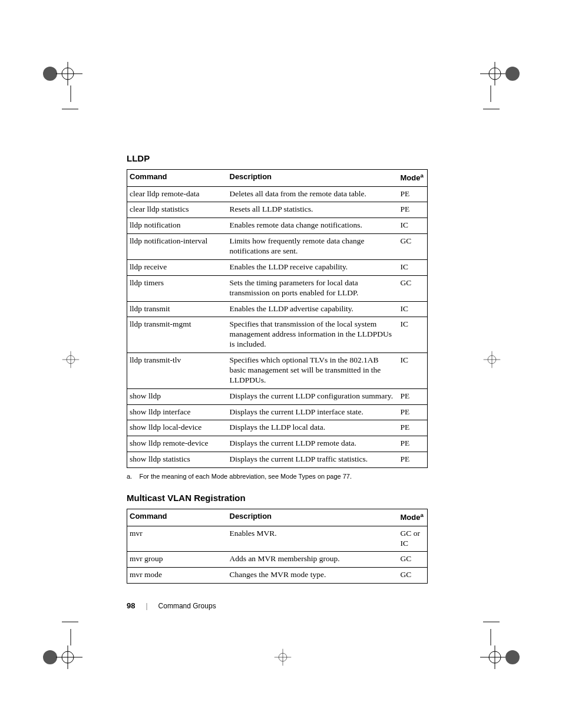 The width and height of the screenshot is (562, 728). I want to click on table-row: show lldp interfaceDisplays the current …, so click(277, 413).